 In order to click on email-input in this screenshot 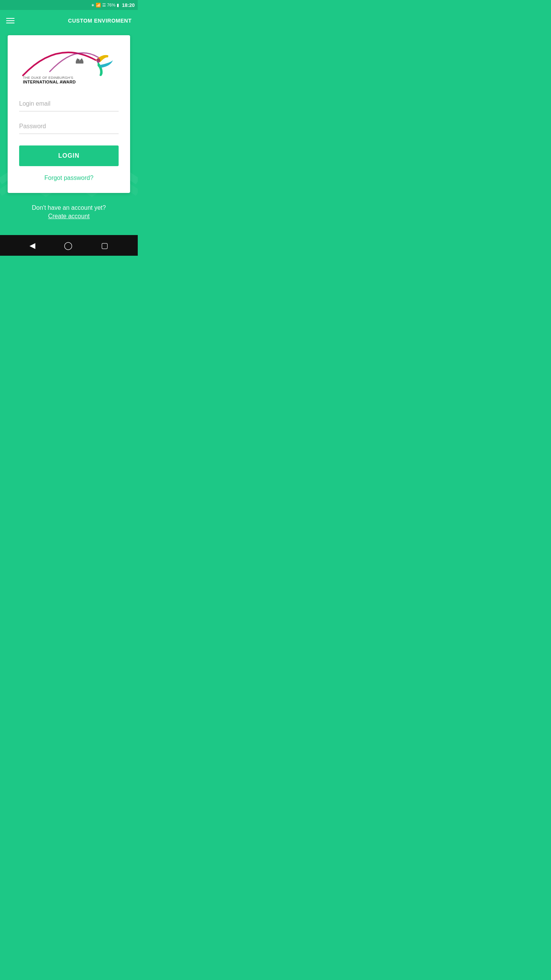, I will do `click(69, 104)`.